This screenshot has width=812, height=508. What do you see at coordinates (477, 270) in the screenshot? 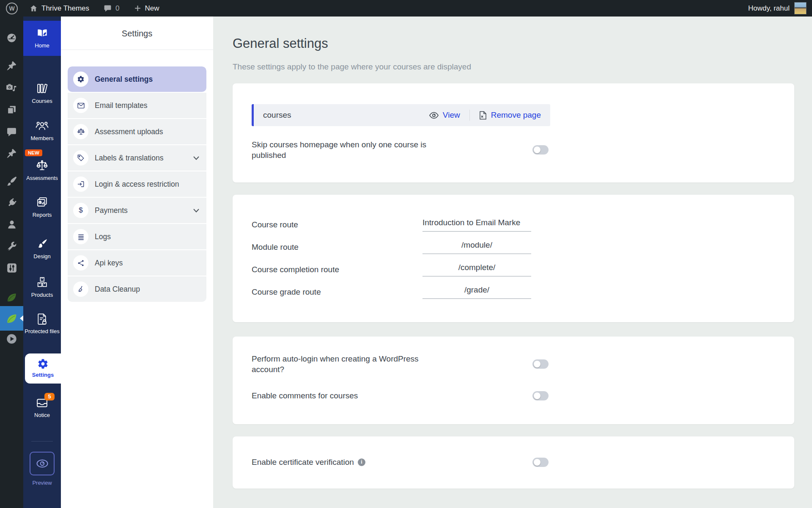
I see `course-completion-route-input` at bounding box center [477, 270].